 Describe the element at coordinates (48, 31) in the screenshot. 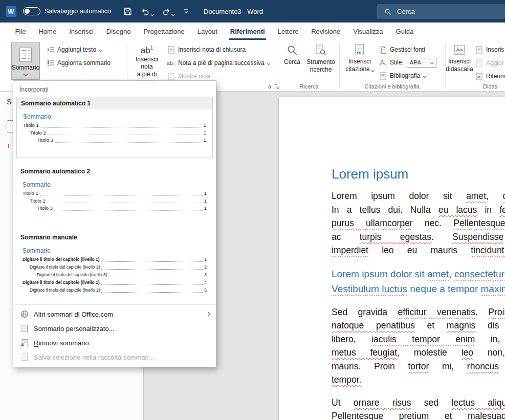

I see `tab-home: Home` at that location.